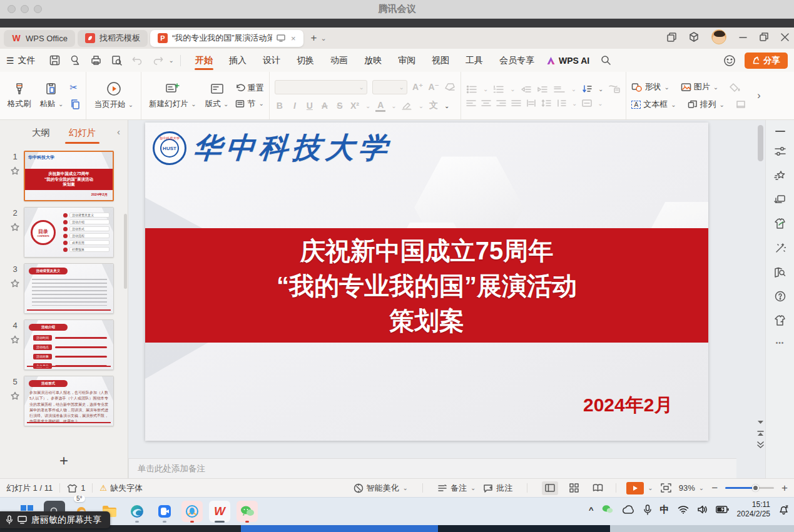  Describe the element at coordinates (648, 510) in the screenshot. I see `tray-mic-icon` at that location.